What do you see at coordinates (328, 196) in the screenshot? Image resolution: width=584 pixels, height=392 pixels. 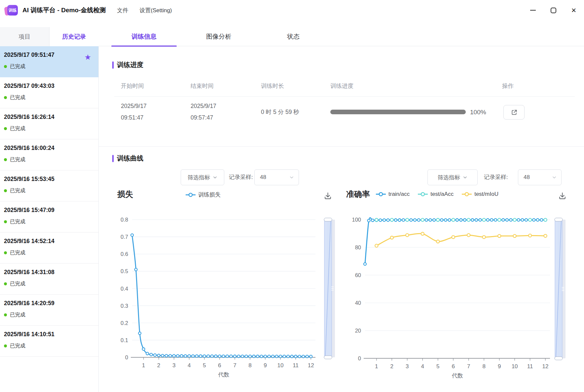 I see `download-loss-chart-button` at bounding box center [328, 196].